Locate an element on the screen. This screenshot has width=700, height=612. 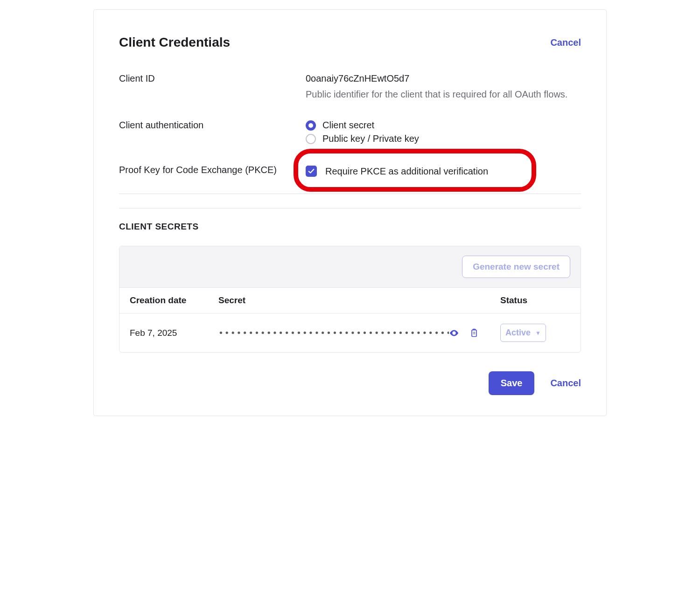
pkce-checkbox-label: Require PKCE as additional verification is located at coordinates (407, 172).